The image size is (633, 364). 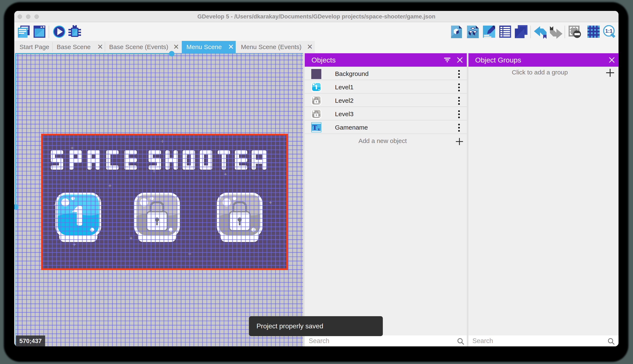 I want to click on svg-text: T, so click(x=315, y=128).